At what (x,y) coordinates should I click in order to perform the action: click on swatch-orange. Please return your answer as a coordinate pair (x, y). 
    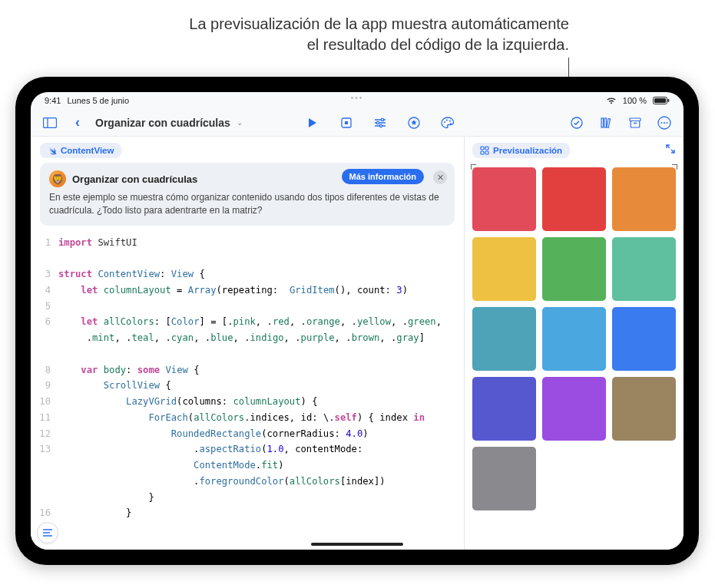
    Looking at the image, I should click on (644, 200).